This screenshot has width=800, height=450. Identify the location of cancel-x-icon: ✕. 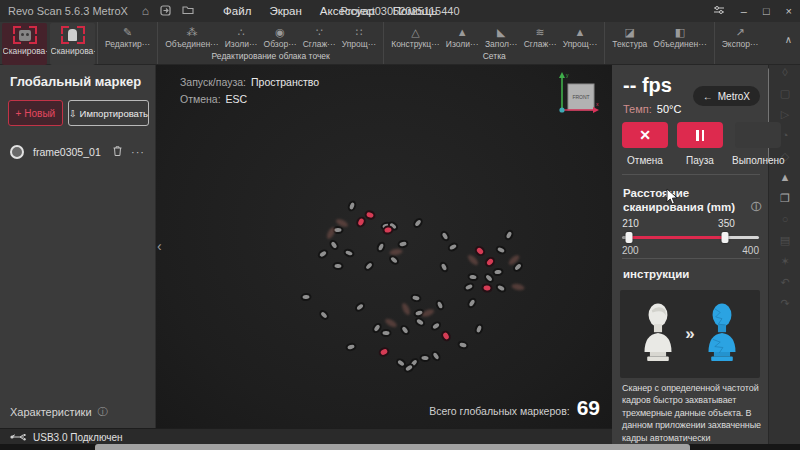
(645, 135).